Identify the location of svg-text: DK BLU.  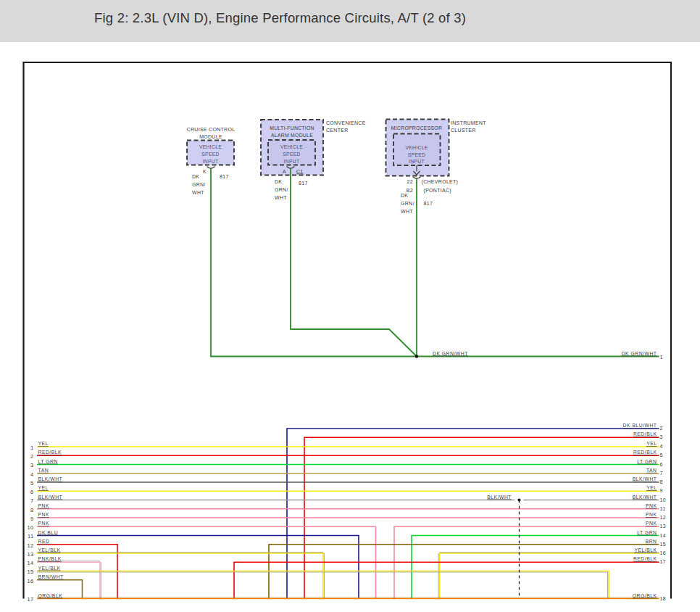
(49, 532).